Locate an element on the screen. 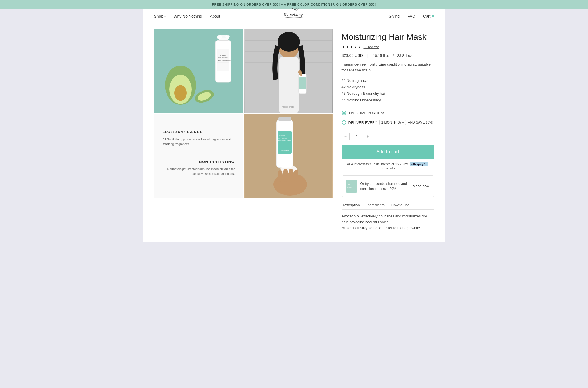  bullet-3: #3 No rough & crunchy hair is located at coordinates (388, 94).